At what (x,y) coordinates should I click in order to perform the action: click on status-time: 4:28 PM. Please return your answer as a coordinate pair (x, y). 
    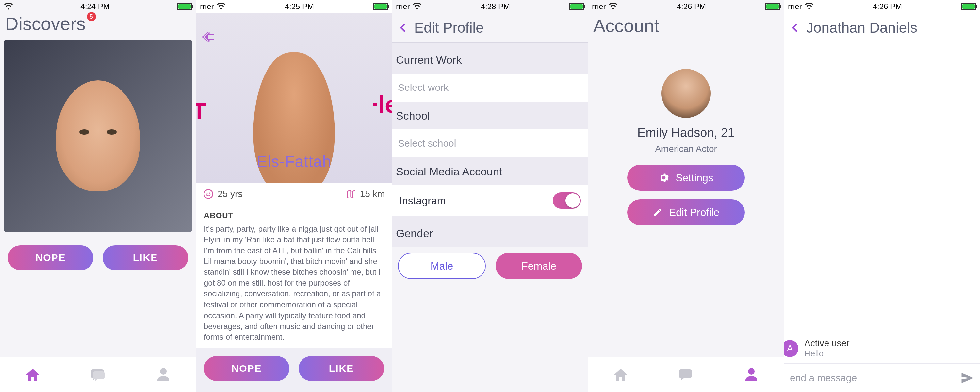
    Looking at the image, I should click on (495, 6).